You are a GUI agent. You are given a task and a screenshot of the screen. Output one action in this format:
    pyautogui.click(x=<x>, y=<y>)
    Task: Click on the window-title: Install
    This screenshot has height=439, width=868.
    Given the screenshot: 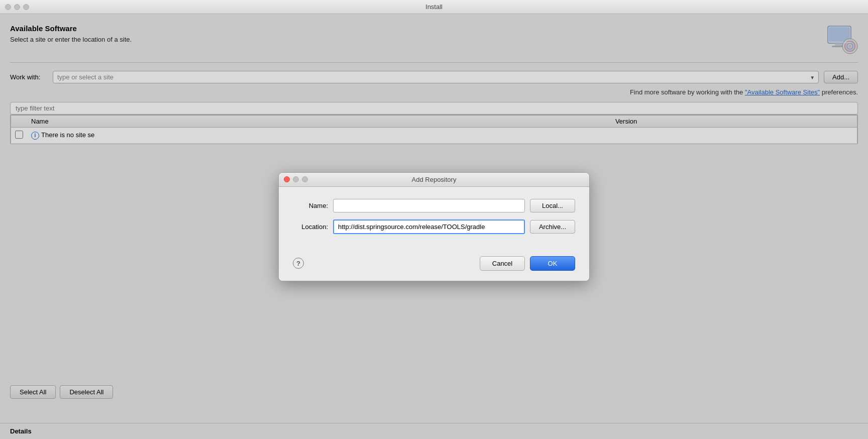 What is the action you would take?
    pyautogui.click(x=434, y=7)
    